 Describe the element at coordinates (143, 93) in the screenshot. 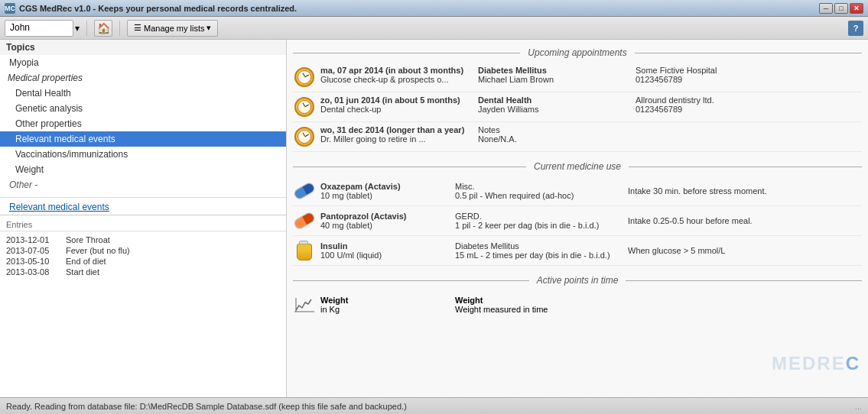

I see `sidebar-item-dental-health: Dental Health` at that location.